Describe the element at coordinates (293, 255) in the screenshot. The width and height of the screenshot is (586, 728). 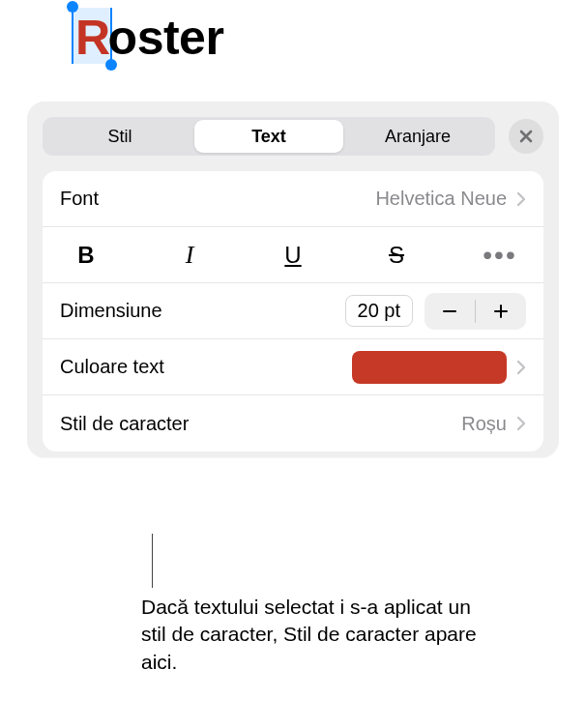
I see `text-style-row: B I U S •••` at that location.